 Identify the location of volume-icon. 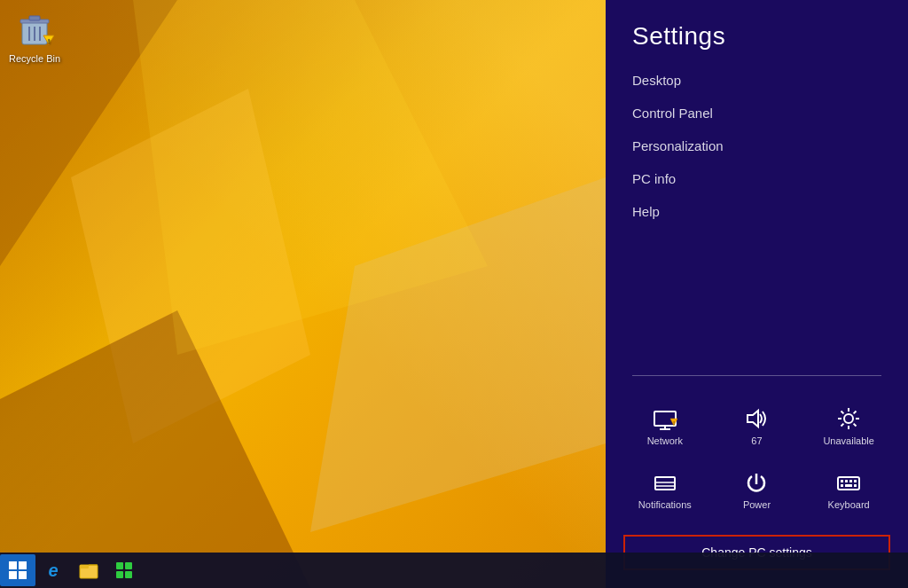
(756, 419).